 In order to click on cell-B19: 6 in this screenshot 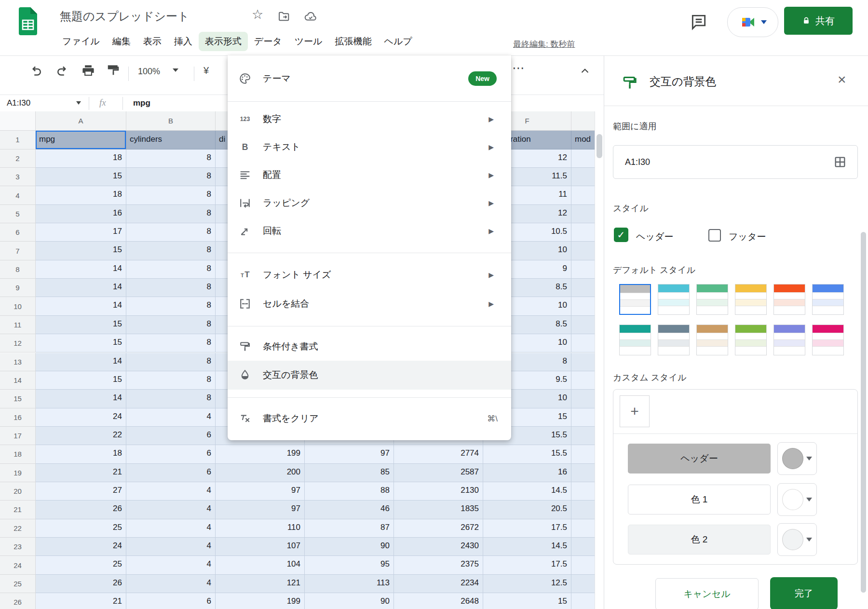, I will do `click(171, 473)`.